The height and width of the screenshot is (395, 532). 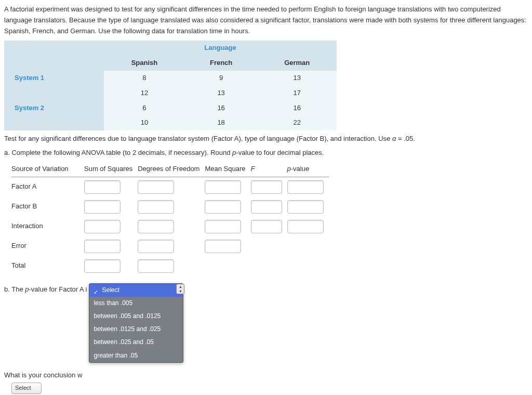 I want to click on hdr-ms: Mean Square, so click(x=228, y=169).